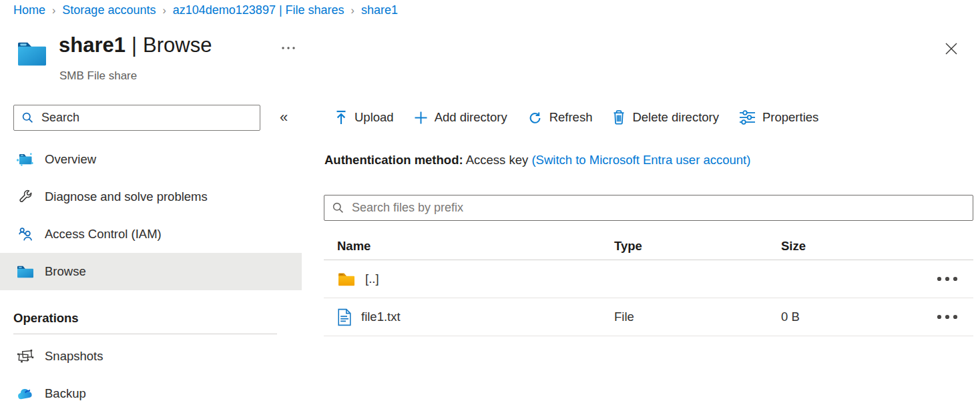 This screenshot has height=419, width=980. I want to click on switch-auth-link: (Switch to Microsoft Entra user account), so click(641, 160).